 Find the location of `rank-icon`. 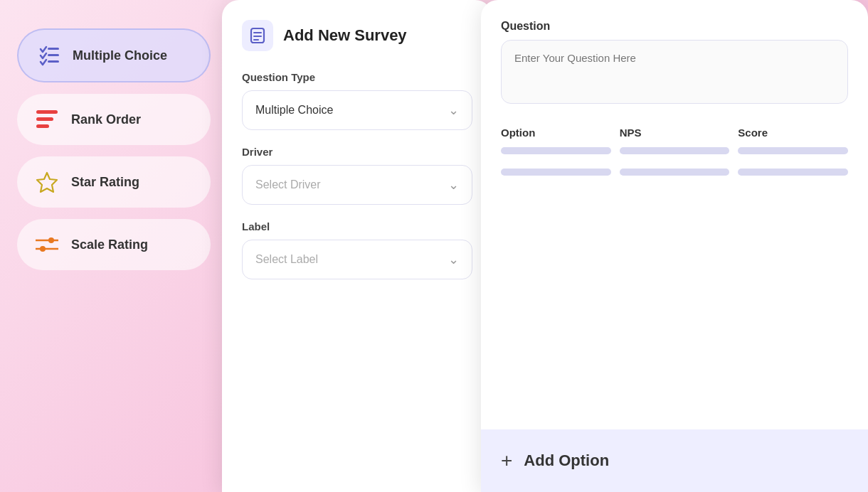

rank-icon is located at coordinates (47, 119).